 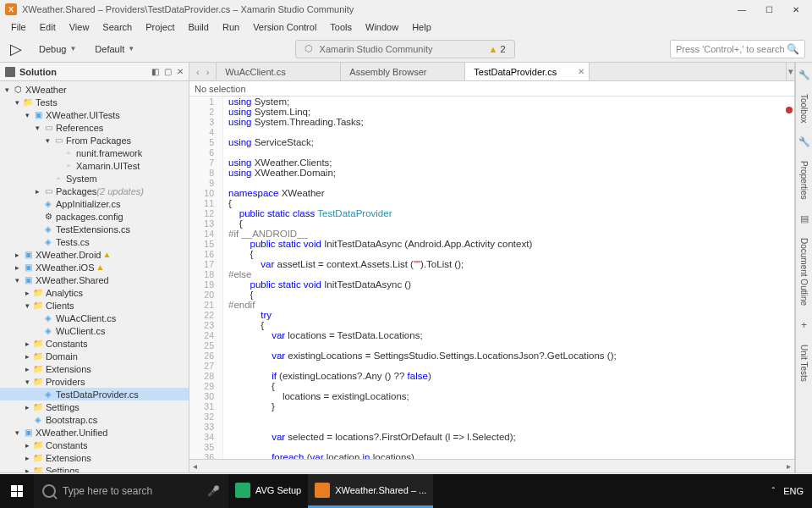 I want to click on avg-icon, so click(x=243, y=490).